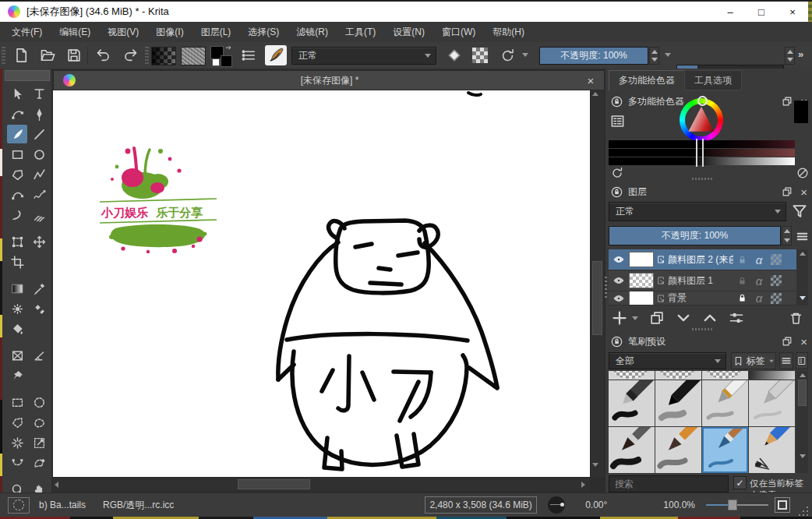  What do you see at coordinates (364, 56) in the screenshot?
I see `blend-mode-combo: 正常` at bounding box center [364, 56].